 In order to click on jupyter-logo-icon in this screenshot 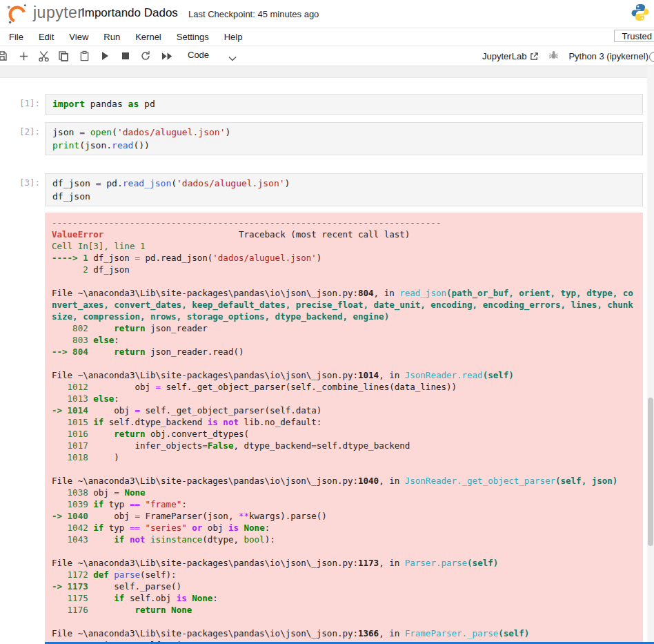, I will do `click(17, 14)`.